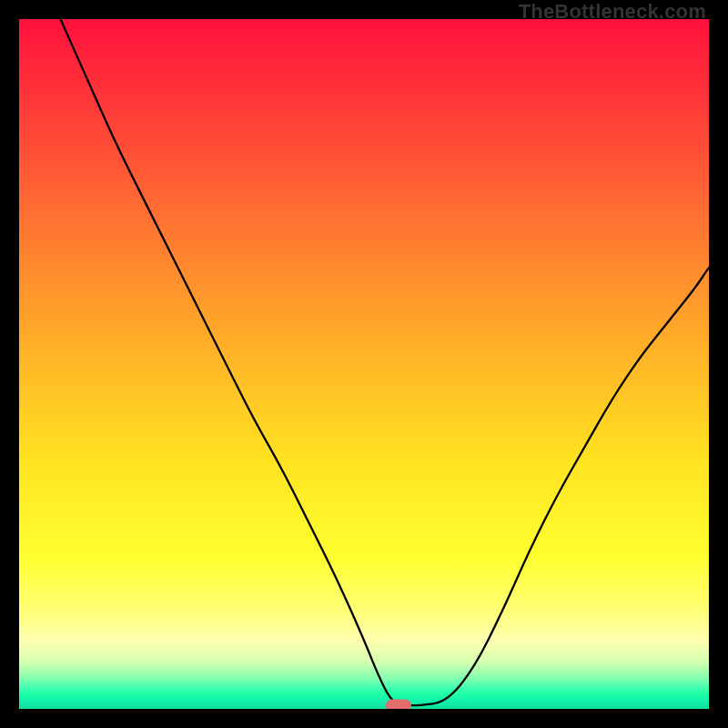 This screenshot has height=728, width=728. What do you see at coordinates (399, 704) in the screenshot?
I see `optimal-point-marker` at bounding box center [399, 704].